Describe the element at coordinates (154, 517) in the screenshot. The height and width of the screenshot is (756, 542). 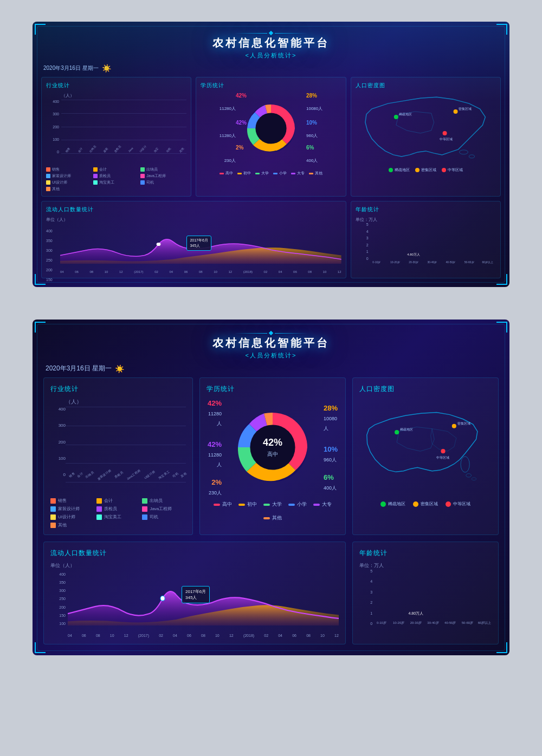
I see `legend-text-lg-driver: 司机` at that location.